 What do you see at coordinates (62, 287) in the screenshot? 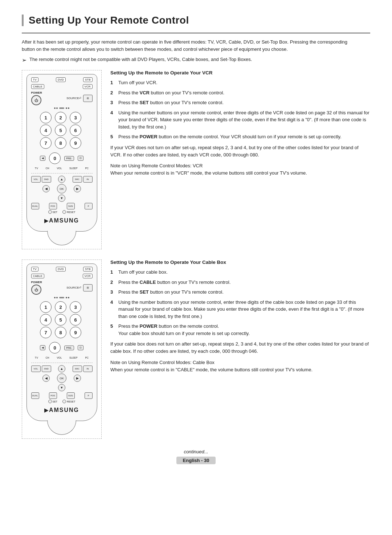
I see `remote-power-row-c: POWER ⏻ SOURCE⏎ ⊞` at bounding box center [62, 287].